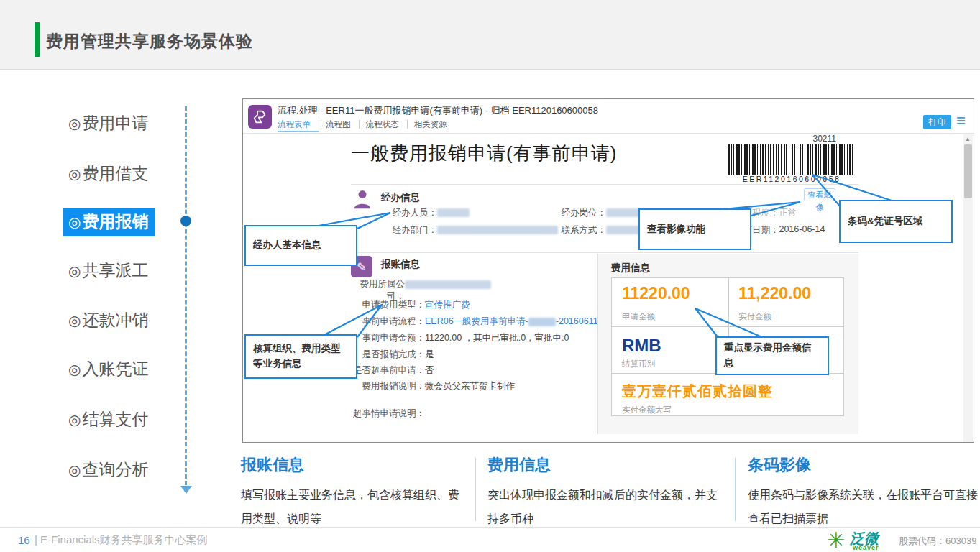 The height and width of the screenshot is (552, 980). I want to click on weaver-logo-en: weaver, so click(866, 548).